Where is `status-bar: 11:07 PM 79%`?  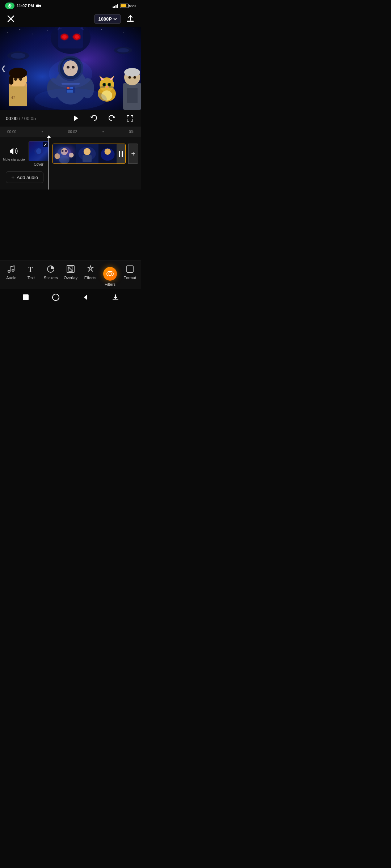
status-bar: 11:07 PM 79% is located at coordinates (71, 5).